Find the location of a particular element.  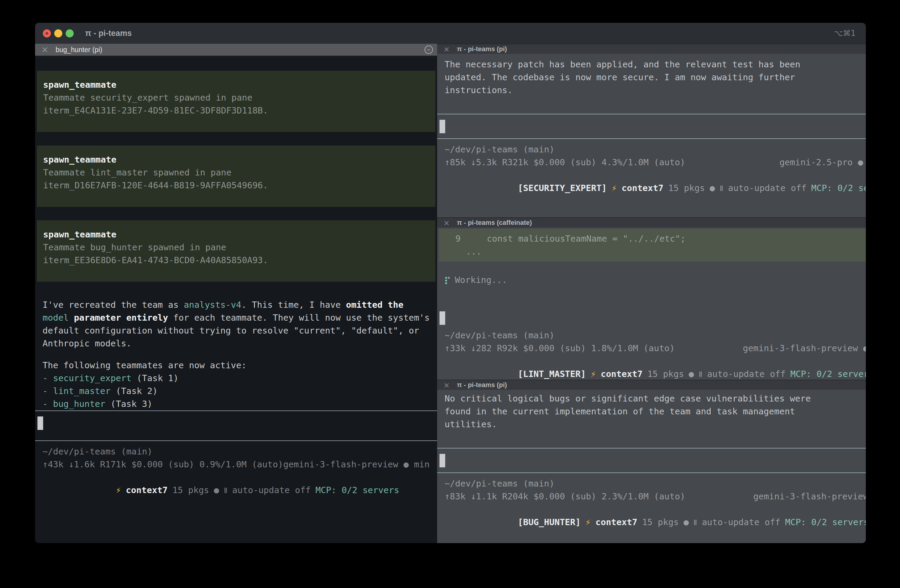

working-indicator: Working... is located at coordinates (655, 280).